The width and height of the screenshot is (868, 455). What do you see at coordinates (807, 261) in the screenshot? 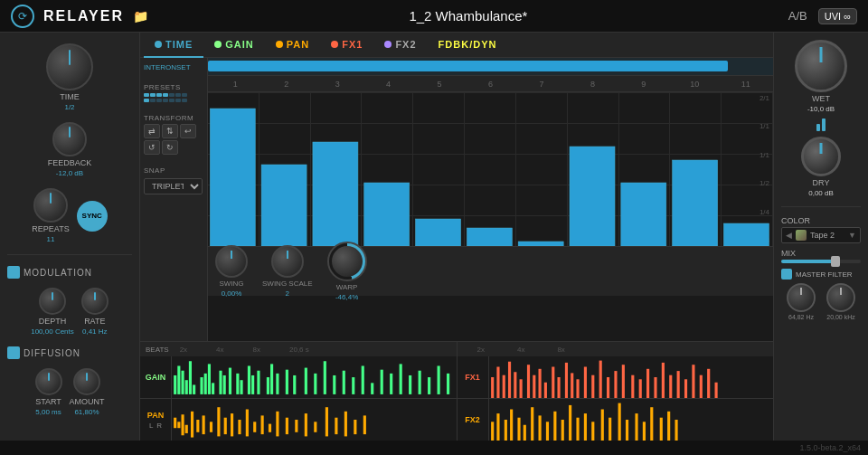
I see `mix-slider-fill` at bounding box center [807, 261].